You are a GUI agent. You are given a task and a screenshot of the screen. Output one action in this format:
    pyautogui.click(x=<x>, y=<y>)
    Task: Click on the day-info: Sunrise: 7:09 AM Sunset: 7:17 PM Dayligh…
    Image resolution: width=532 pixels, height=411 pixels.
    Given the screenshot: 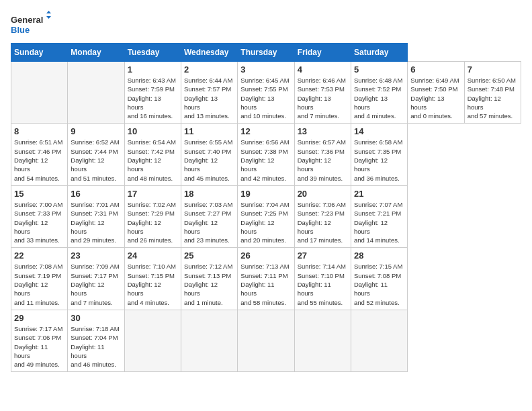 What is the action you would take?
    pyautogui.click(x=95, y=284)
    